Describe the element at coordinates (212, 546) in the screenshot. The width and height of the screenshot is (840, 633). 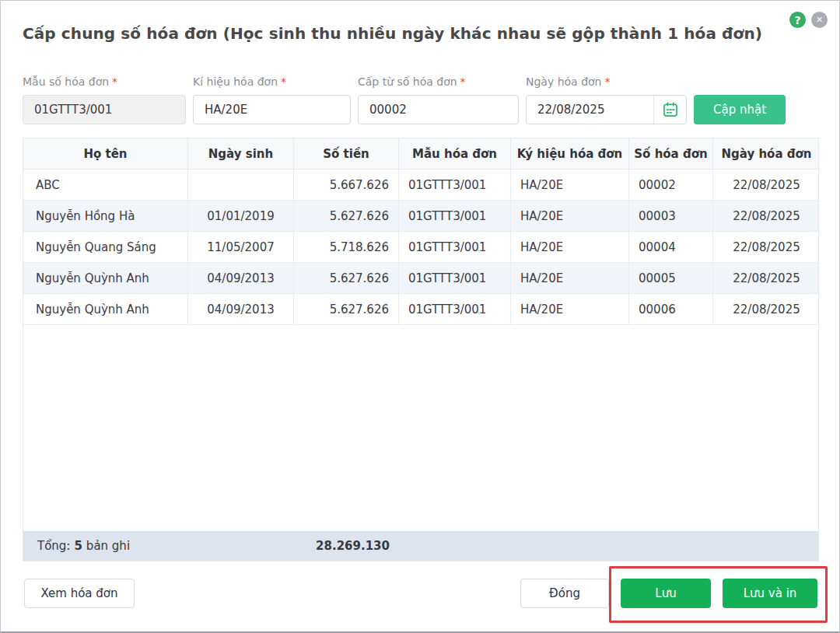
I see `total-amount: 28.269.130` at that location.